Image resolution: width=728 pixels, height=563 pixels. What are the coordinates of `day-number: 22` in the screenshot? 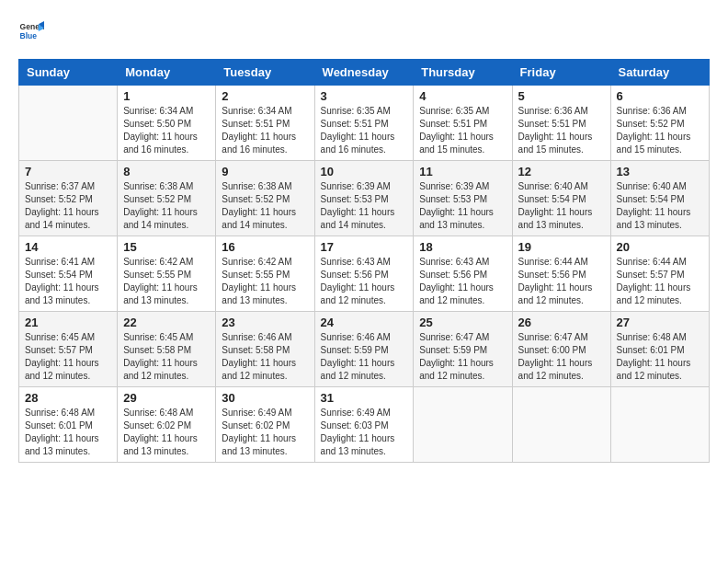 It's located at (166, 322).